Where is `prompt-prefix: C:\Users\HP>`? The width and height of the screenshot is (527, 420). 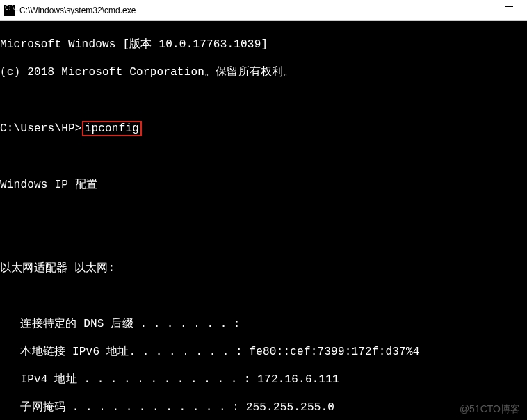 prompt-prefix: C:\Users\HP> is located at coordinates (41, 129).